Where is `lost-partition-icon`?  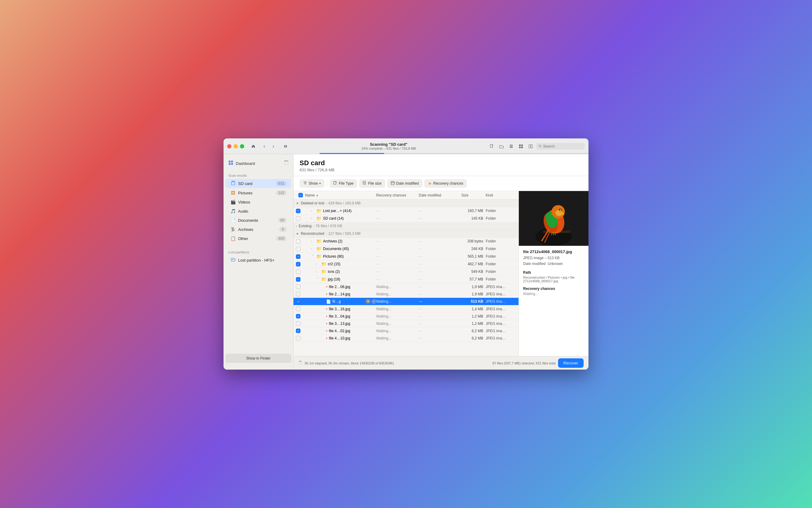
lost-partition-icon is located at coordinates (233, 260).